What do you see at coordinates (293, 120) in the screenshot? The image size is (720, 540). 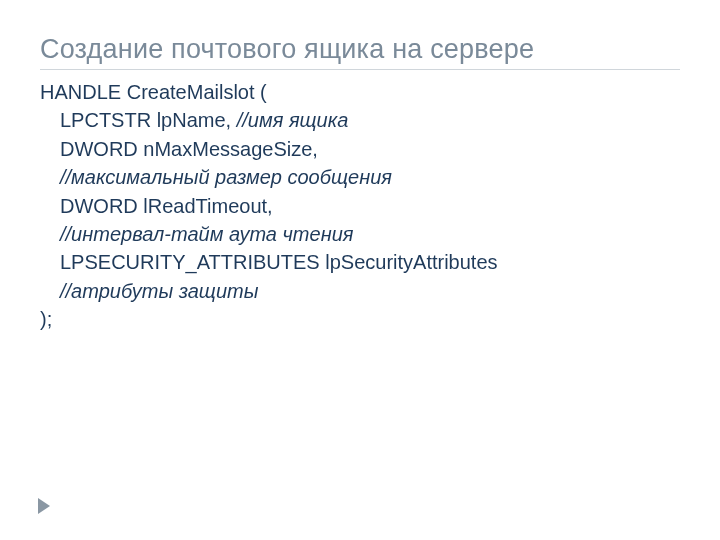 I see `code-comment: //имя ящика` at bounding box center [293, 120].